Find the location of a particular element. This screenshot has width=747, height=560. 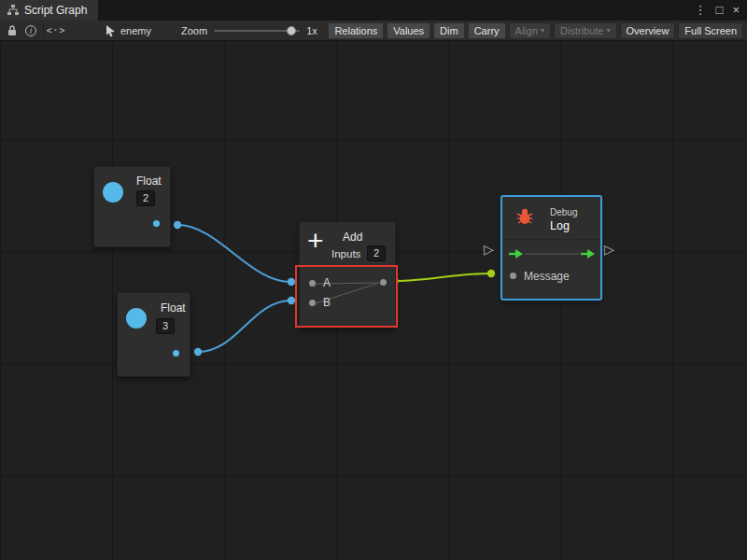

align-label: Align is located at coordinates (527, 31).